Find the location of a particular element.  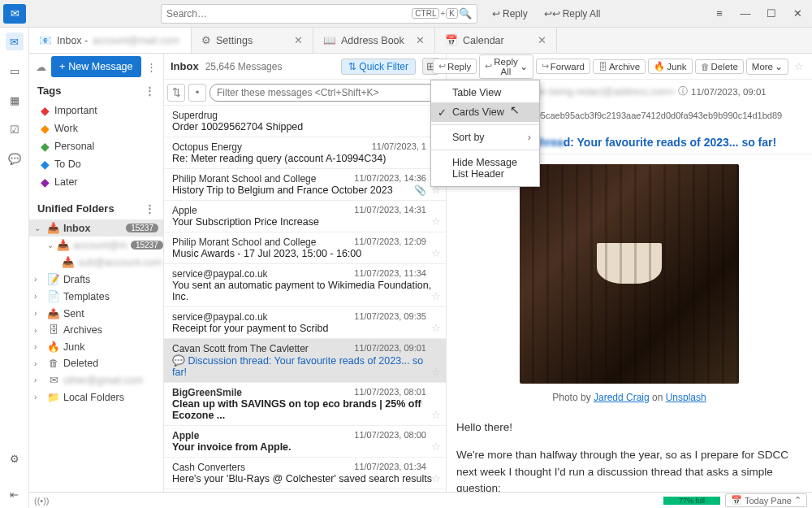

folder-junk: ›🔥Junk is located at coordinates (96, 346).